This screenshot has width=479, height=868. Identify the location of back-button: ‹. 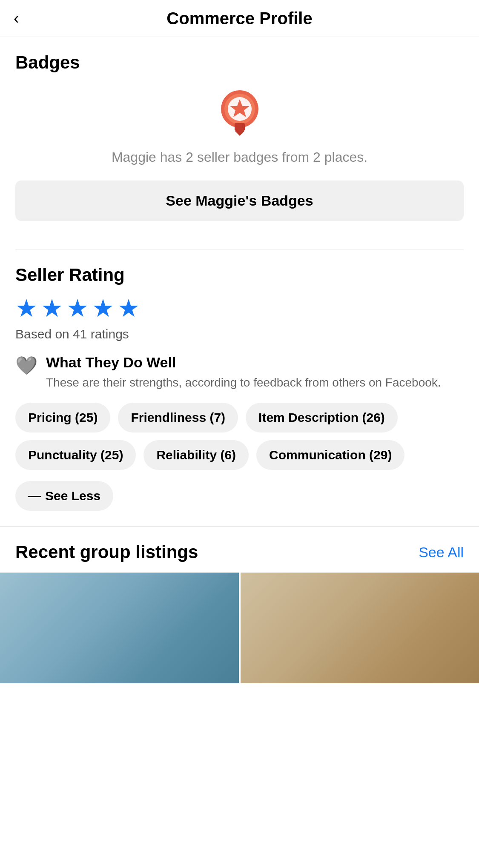
(16, 18).